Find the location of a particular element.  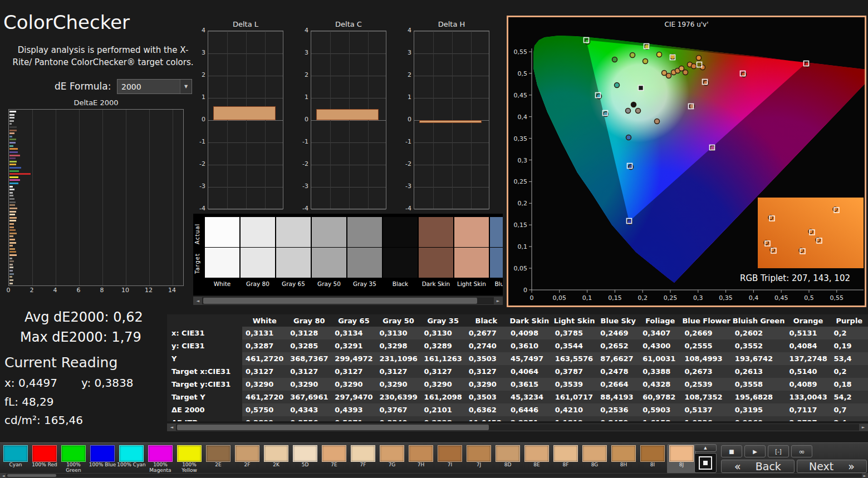

patch-tile: 2E is located at coordinates (218, 459).